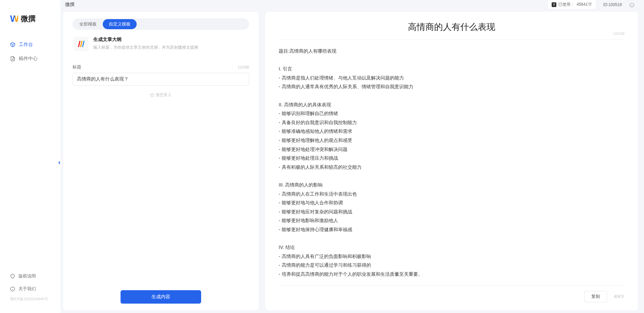 This screenshot has width=644, height=313. What do you see at coordinates (26, 45) in the screenshot?
I see `nav-label: 工作台` at bounding box center [26, 45].